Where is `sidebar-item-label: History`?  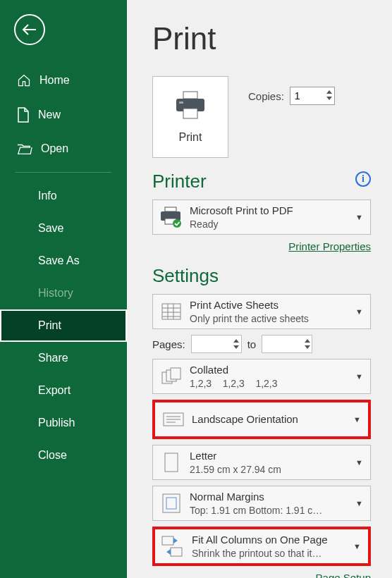
sidebar-item-label: History is located at coordinates (56, 293).